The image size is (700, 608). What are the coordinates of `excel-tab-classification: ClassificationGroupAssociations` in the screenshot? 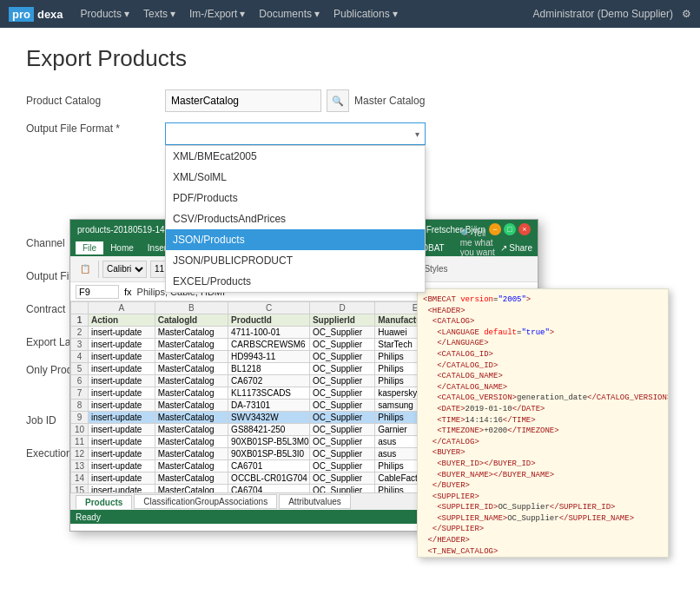 It's located at (205, 502).